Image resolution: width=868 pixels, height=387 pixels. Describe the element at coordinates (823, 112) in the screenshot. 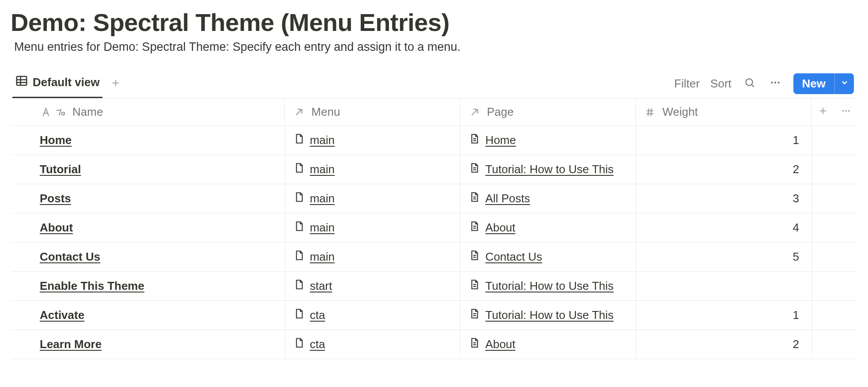

I see `add-column-button` at that location.